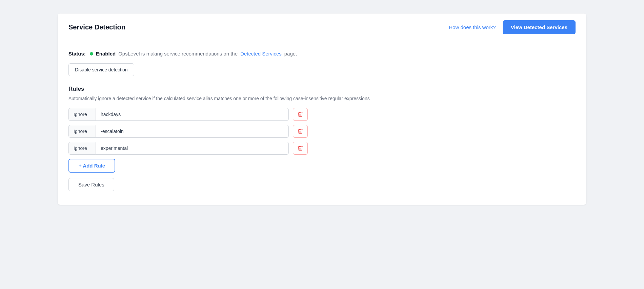 The width and height of the screenshot is (644, 289). I want to click on card-header: Service Detection How does this work? Vi…, so click(322, 27).